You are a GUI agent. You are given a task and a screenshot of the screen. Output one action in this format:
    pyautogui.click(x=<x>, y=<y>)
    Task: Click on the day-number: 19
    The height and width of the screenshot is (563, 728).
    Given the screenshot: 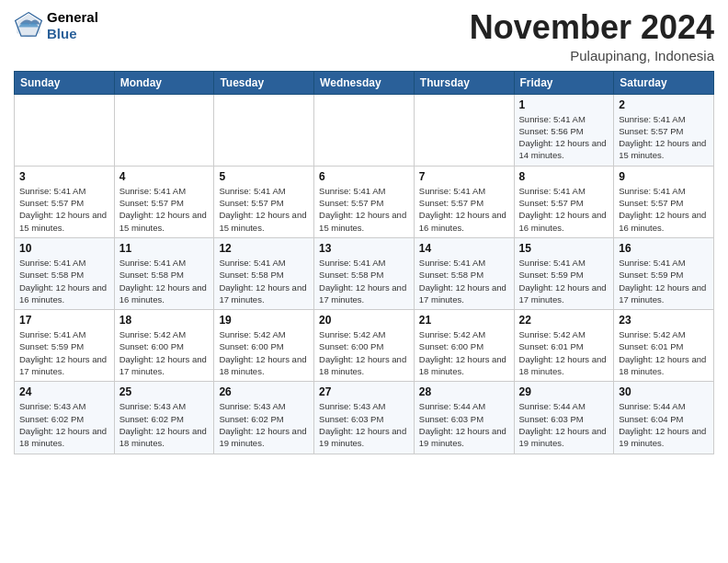 What is the action you would take?
    pyautogui.click(x=264, y=320)
    